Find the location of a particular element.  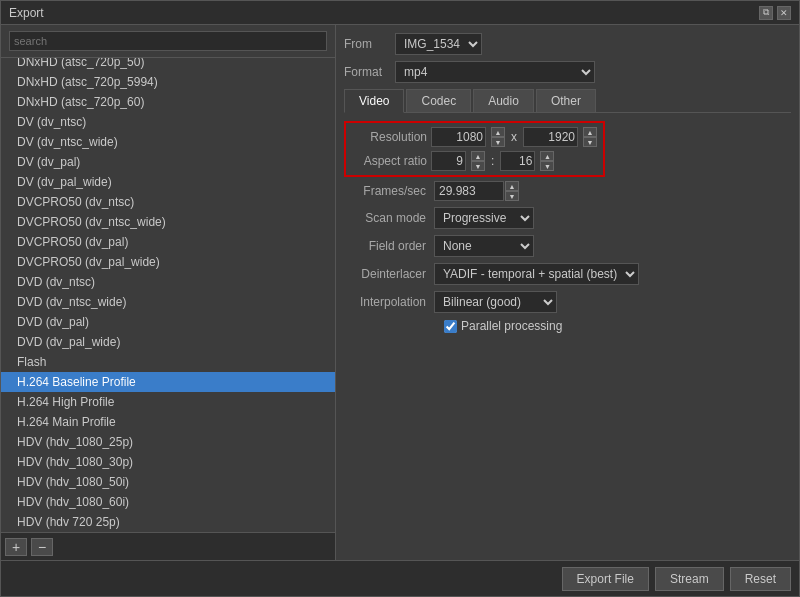

reset-button: Reset is located at coordinates (760, 579).